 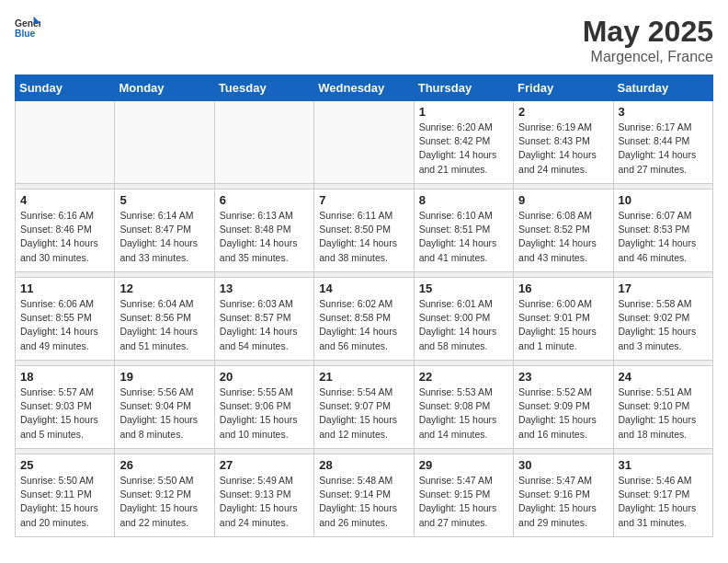 What do you see at coordinates (164, 201) in the screenshot?
I see `day-number: 5` at bounding box center [164, 201].